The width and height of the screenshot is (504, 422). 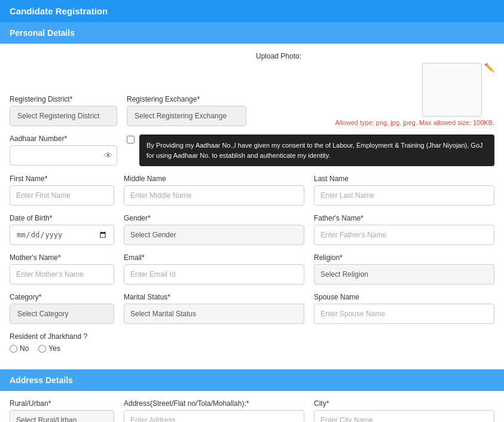 I want to click on aadhaar-number-input, so click(x=63, y=155).